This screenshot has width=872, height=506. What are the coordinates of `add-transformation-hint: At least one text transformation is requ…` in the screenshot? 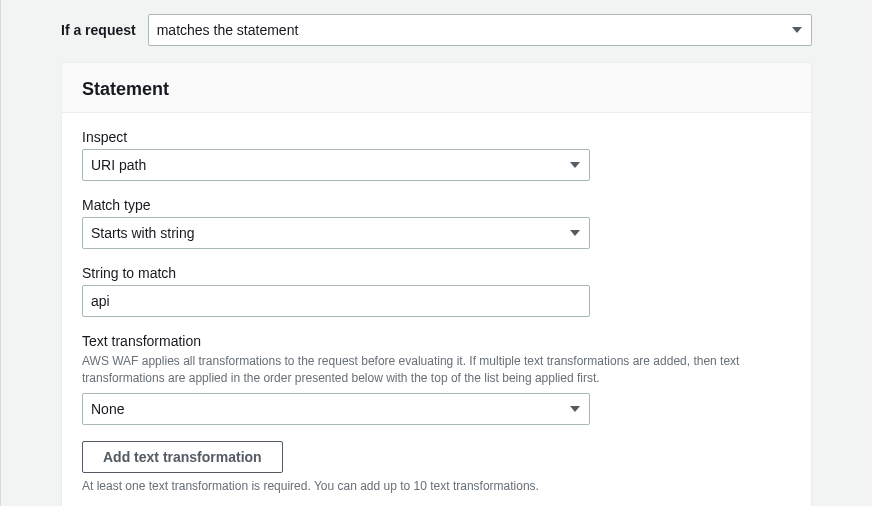 It's located at (436, 486).